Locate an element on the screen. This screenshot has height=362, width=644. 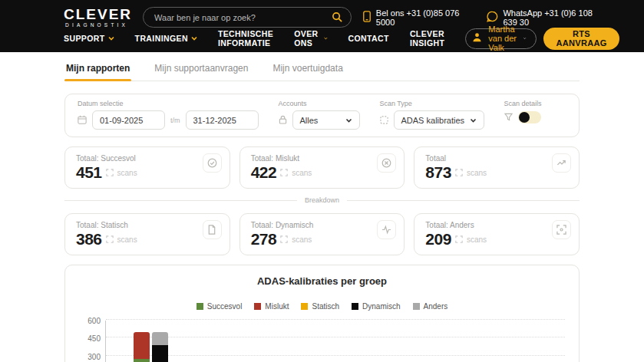
nav-label: CONTACT is located at coordinates (368, 38).